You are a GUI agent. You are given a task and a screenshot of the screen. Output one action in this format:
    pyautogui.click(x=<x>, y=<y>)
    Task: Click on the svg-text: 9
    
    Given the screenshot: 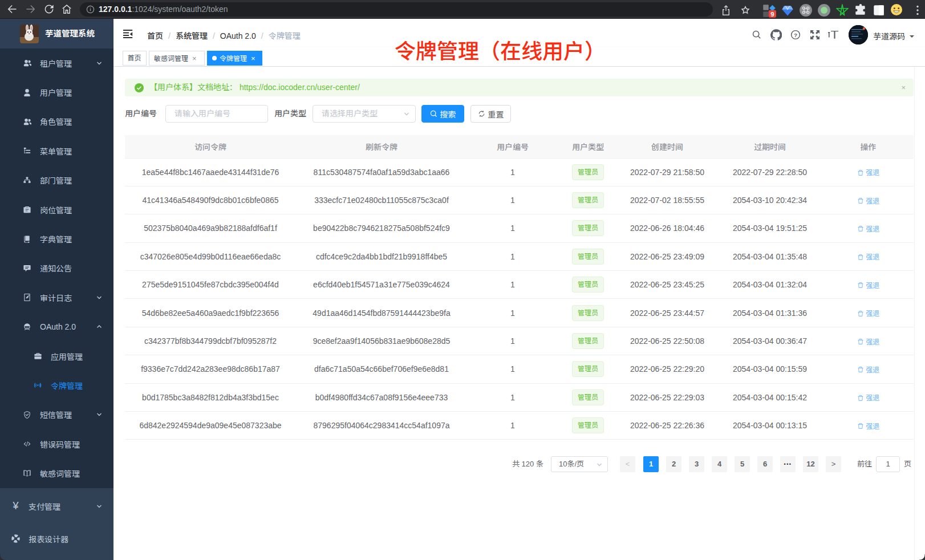 What is the action you would take?
    pyautogui.click(x=772, y=14)
    